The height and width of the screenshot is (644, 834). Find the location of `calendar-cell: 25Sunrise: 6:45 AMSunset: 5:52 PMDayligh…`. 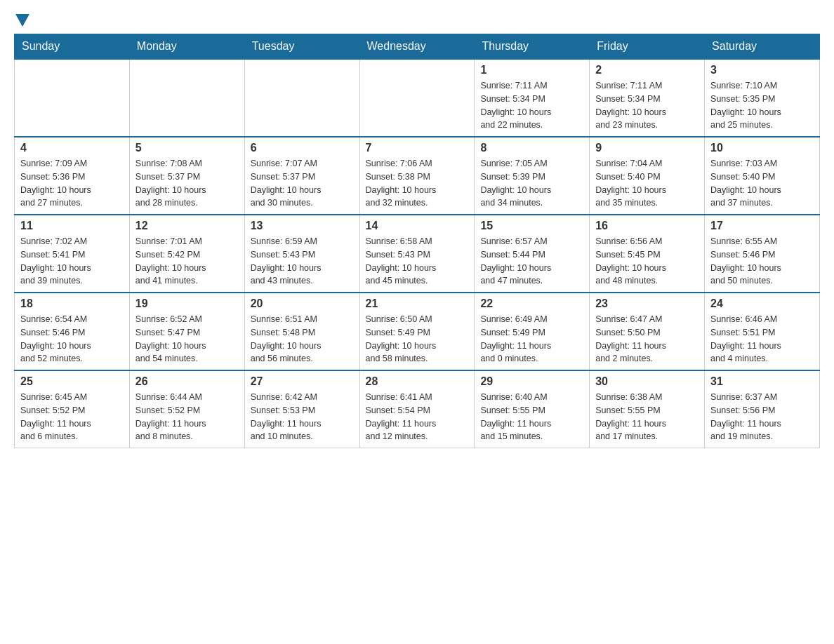

calendar-cell: 25Sunrise: 6:45 AMSunset: 5:52 PMDayligh… is located at coordinates (72, 410).